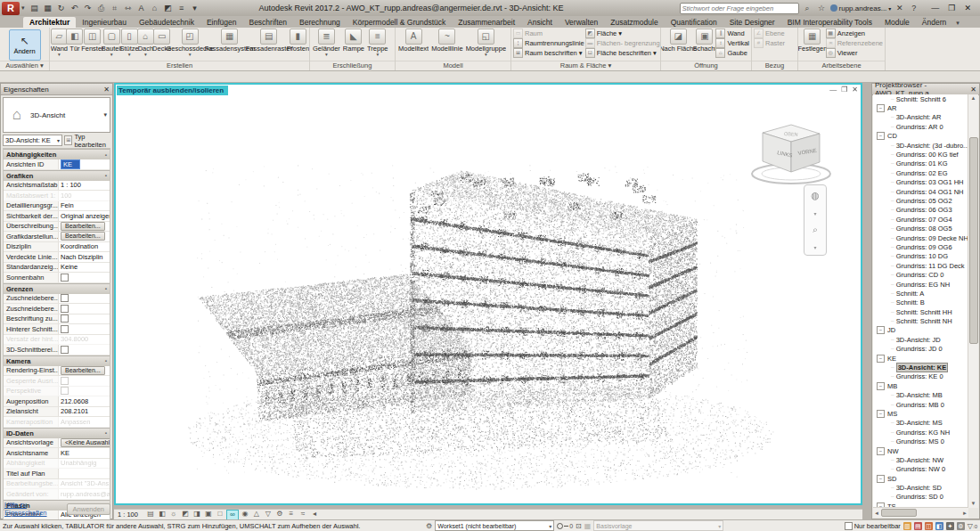 The height and width of the screenshot is (531, 980). What do you see at coordinates (960, 526) in the screenshot?
I see `drag-on-selection-icon: ⚙` at bounding box center [960, 526].